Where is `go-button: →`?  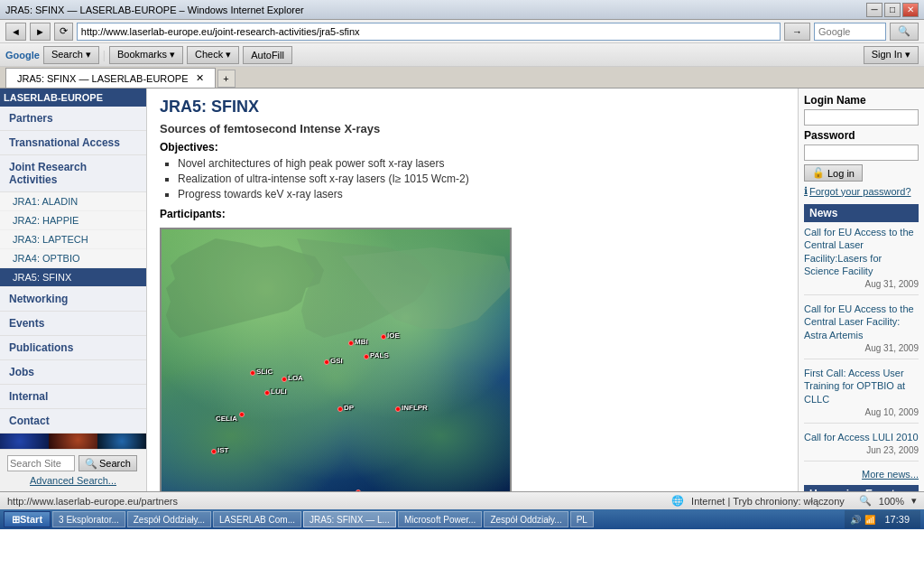
go-button: → is located at coordinates (798, 32).